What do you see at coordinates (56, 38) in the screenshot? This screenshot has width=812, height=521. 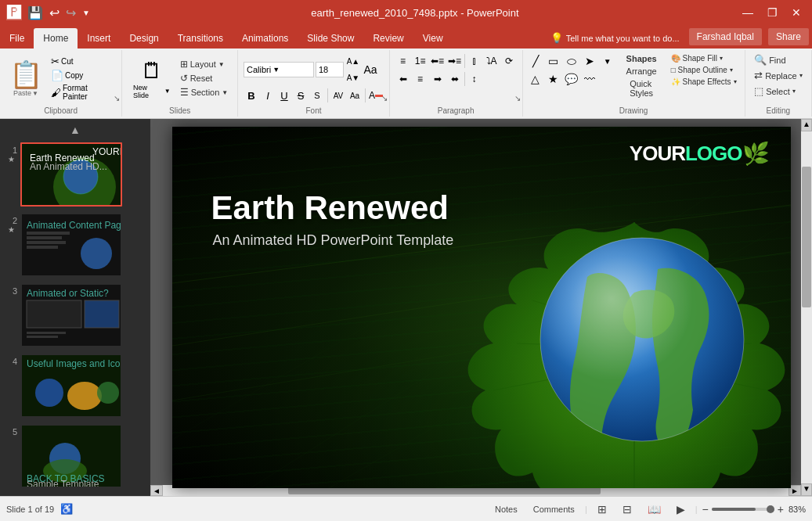 I see `tab-home: Home` at bounding box center [56, 38].